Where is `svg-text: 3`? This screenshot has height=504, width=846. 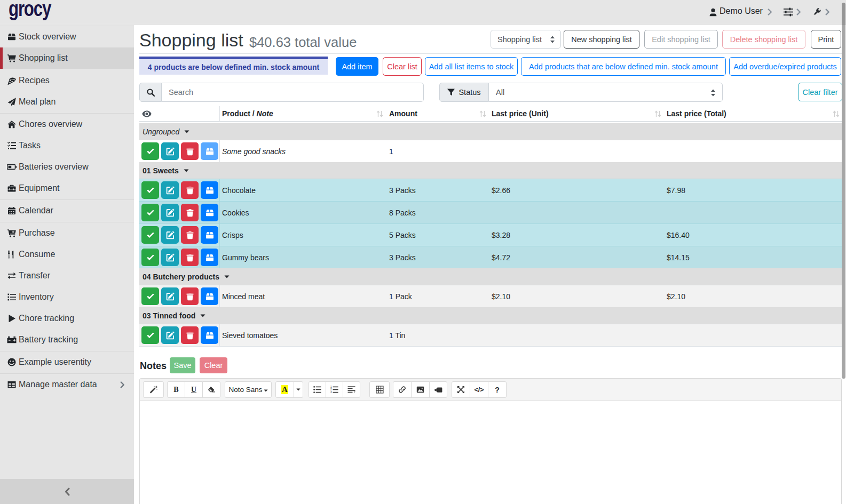 svg-text: 3 is located at coordinates (331, 393).